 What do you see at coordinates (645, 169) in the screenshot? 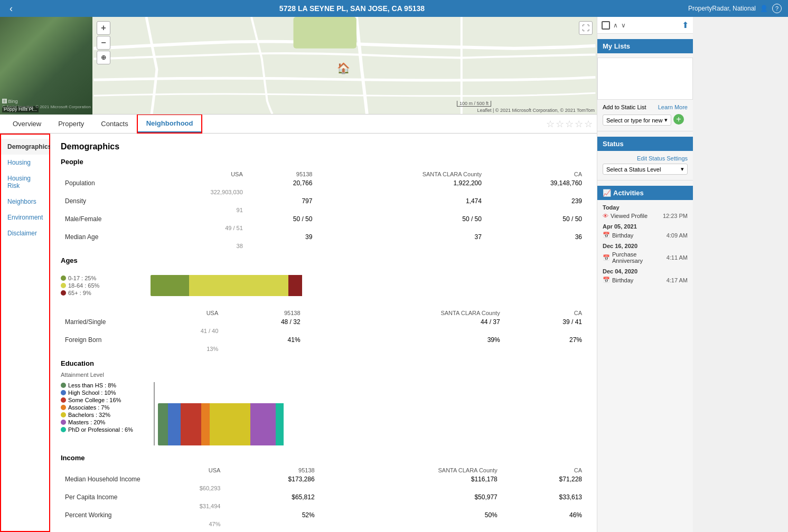
I see `status-level-select: Select a Status Level ▾` at bounding box center [645, 169].